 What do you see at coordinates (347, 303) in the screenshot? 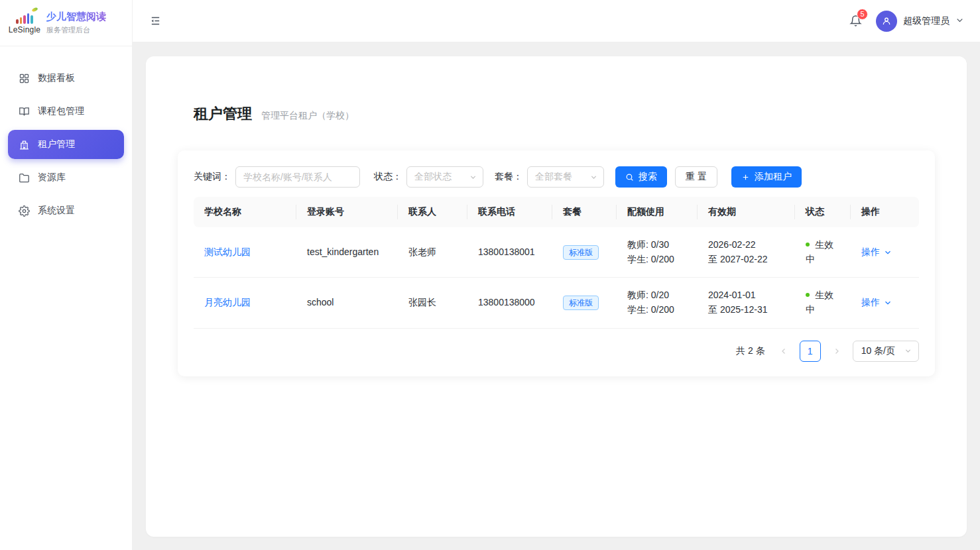
I see `account-cell: school` at bounding box center [347, 303].